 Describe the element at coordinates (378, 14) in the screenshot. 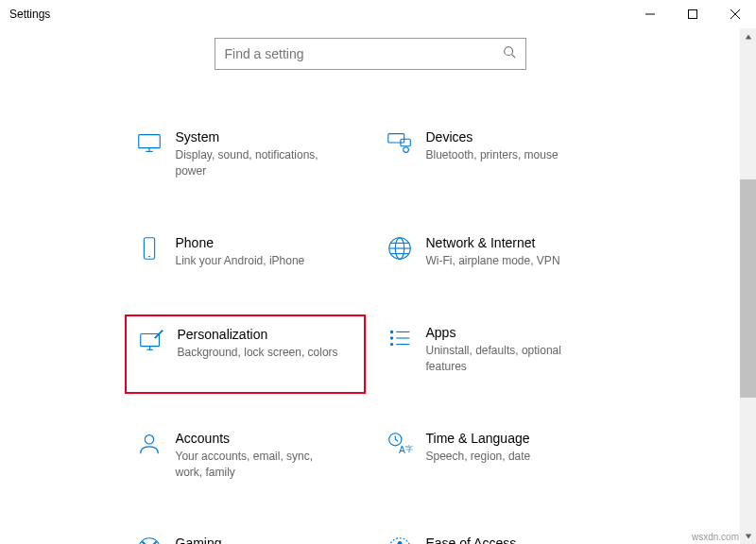

I see `titlebar: Settings` at that location.